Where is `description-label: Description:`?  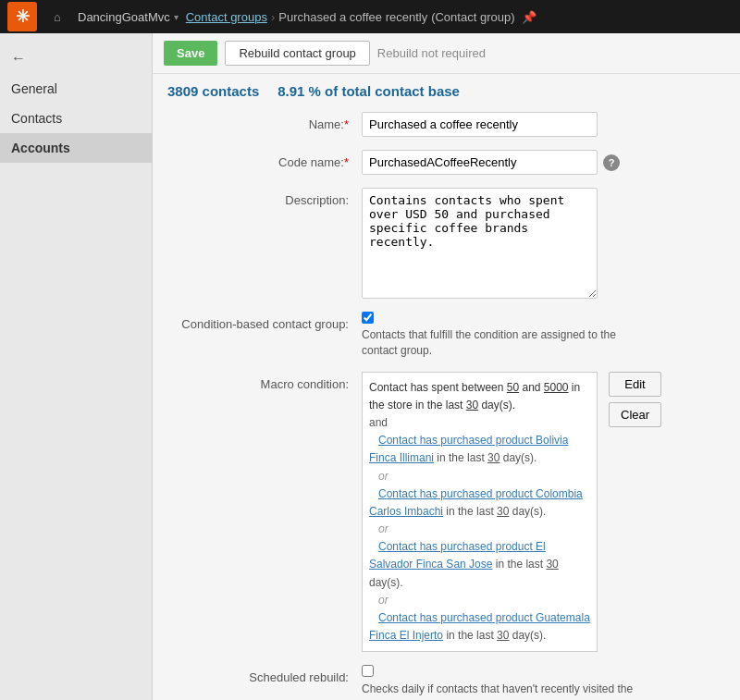 description-label: Description: is located at coordinates (265, 198).